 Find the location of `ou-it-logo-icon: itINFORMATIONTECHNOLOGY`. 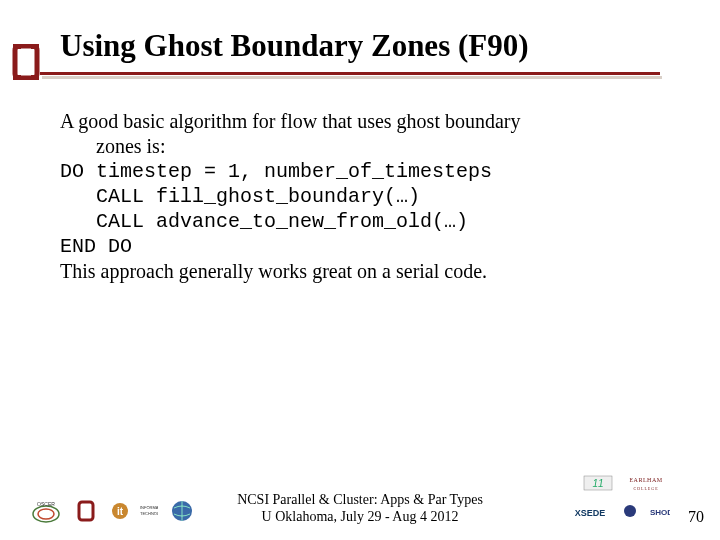

ou-it-logo-icon: itINFORMATIONTECHNOLOGY is located at coordinates (134, 511).